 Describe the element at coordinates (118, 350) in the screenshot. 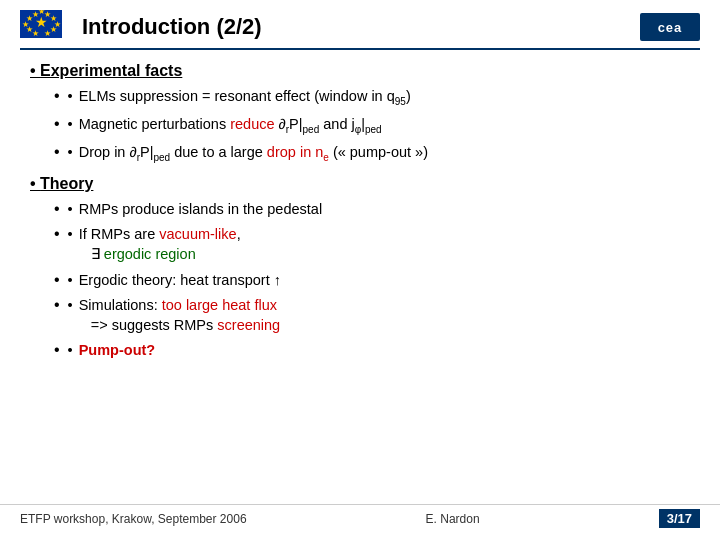

I see `bullet-text: Pump-out?` at that location.